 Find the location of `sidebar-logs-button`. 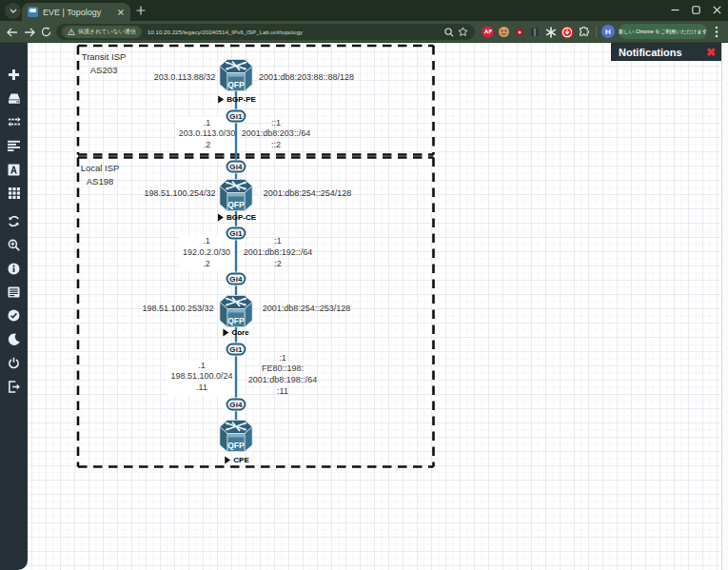

sidebar-logs-button is located at coordinates (13, 292).